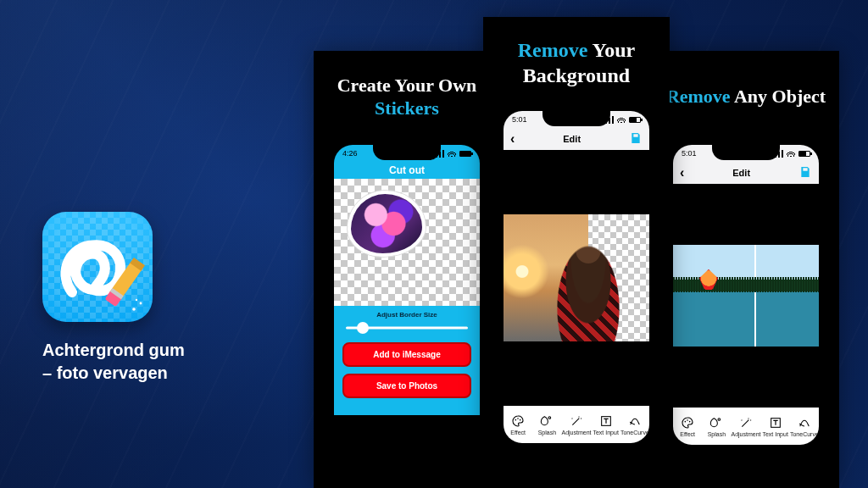 The width and height of the screenshot is (868, 488). What do you see at coordinates (576, 277) in the screenshot?
I see `phone-mockup: 5:01 ‹ Edit Effect` at bounding box center [576, 277].